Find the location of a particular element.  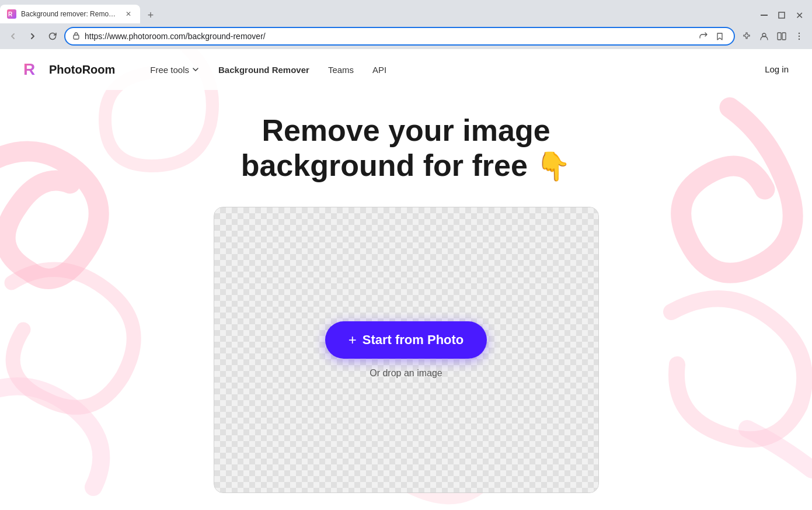

new-tab-button: + is located at coordinates (151, 15).